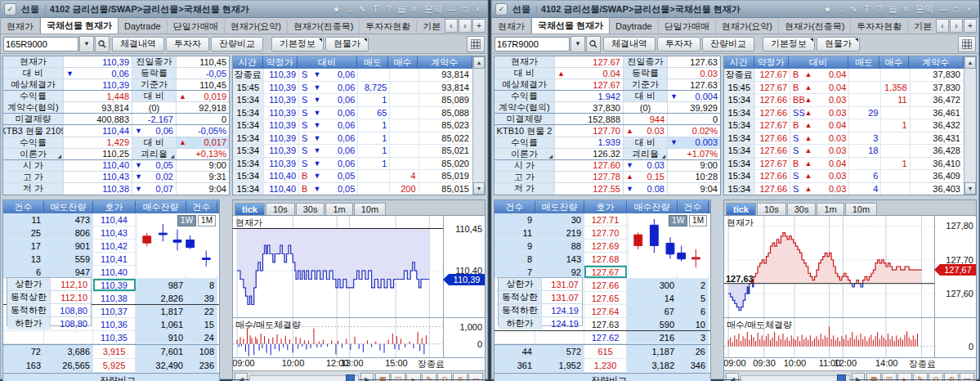  Describe the element at coordinates (844, 126) in the screenshot. I see `time-sales-row: 15:34127.67B▲0.04136,432` at that location.